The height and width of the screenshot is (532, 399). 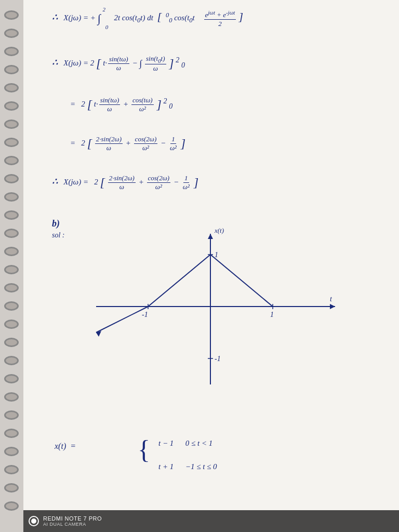 What do you see at coordinates (73, 524) in the screenshot?
I see `camera-mode: AI DUAL CAMERA` at bounding box center [73, 524].